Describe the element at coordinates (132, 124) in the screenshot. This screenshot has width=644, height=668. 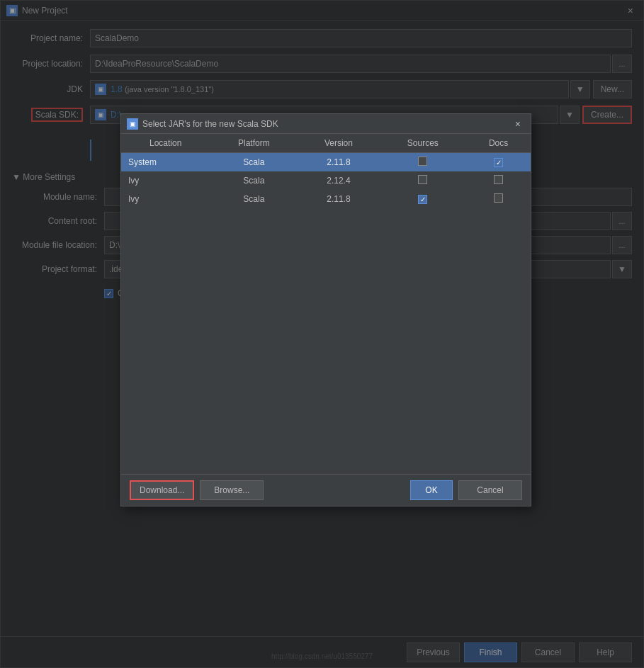
I see `modal-icon: ▣` at that location.